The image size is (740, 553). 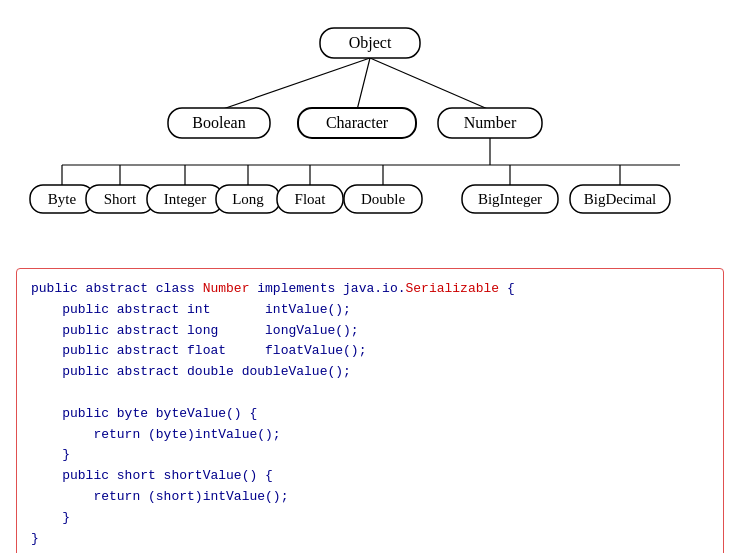 What do you see at coordinates (370, 332) in the screenshot?
I see `code-line-3: public abstract long longValue();` at bounding box center [370, 332].